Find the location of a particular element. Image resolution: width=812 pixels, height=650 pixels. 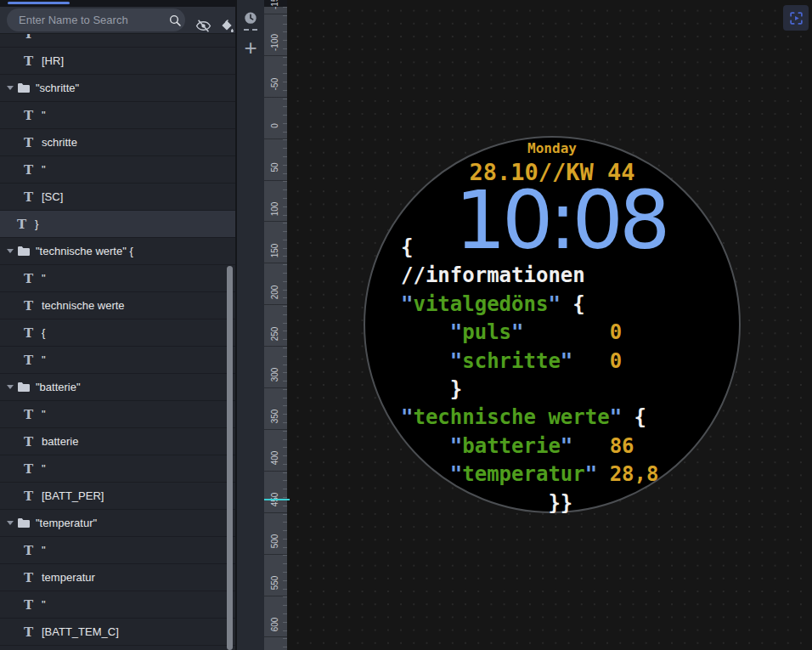

search-icon is located at coordinates (175, 20).